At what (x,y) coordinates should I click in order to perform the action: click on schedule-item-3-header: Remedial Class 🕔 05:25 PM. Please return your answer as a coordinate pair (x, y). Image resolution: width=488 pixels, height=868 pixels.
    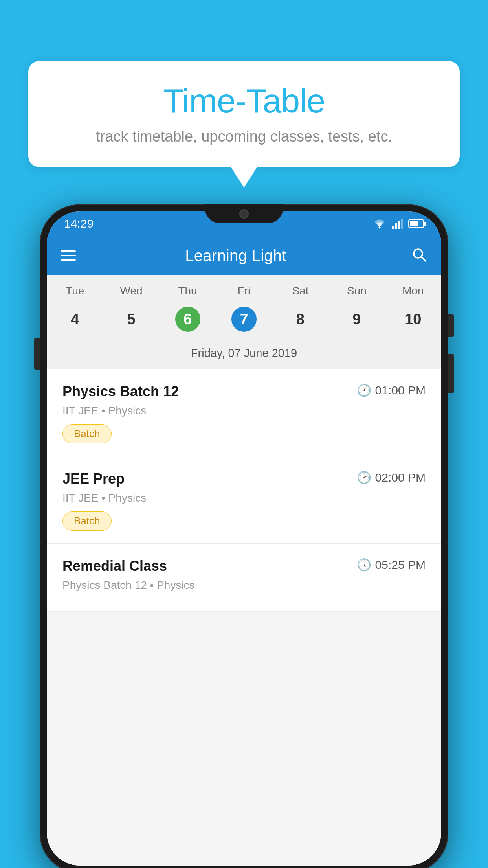
    Looking at the image, I should click on (244, 566).